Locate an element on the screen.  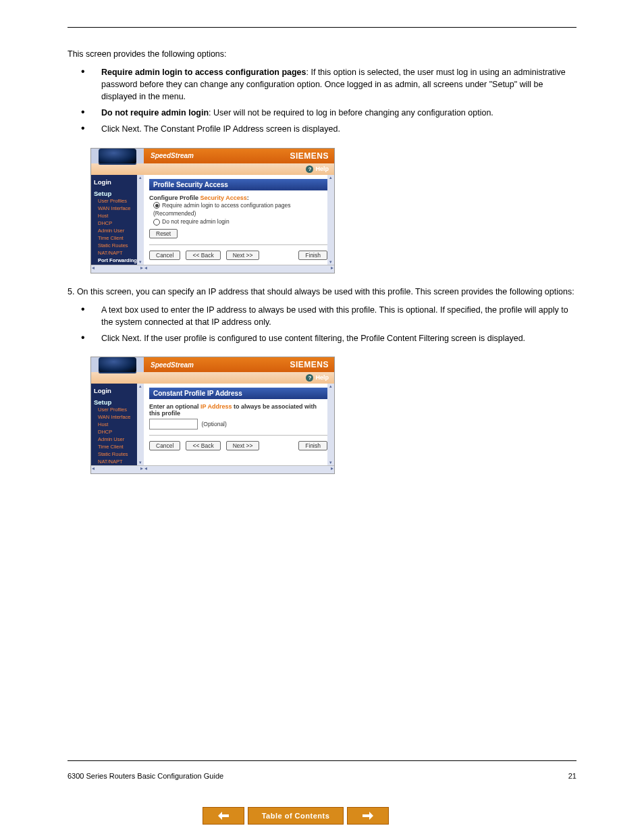
option-1-label: Require admin login to access configurat… is located at coordinates (204, 72).